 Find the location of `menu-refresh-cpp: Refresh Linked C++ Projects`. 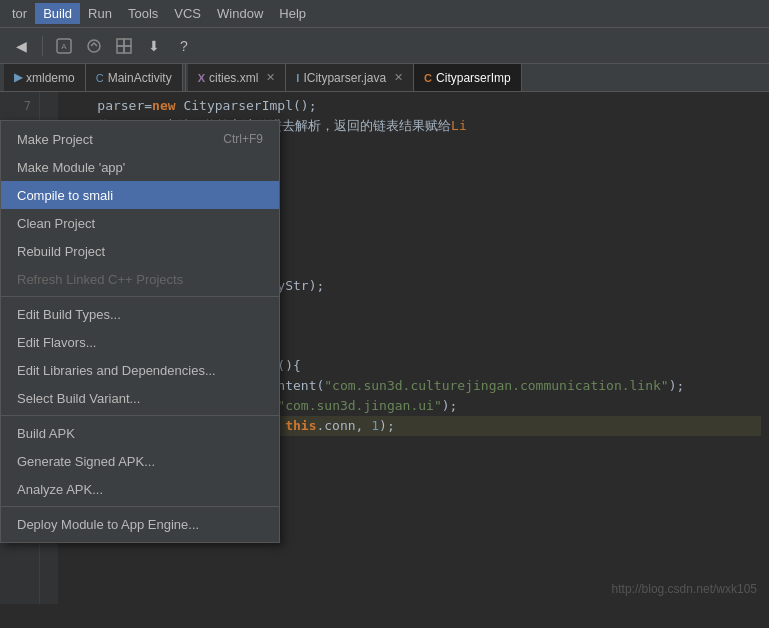

menu-refresh-cpp: Refresh Linked C++ Projects is located at coordinates (140, 279).